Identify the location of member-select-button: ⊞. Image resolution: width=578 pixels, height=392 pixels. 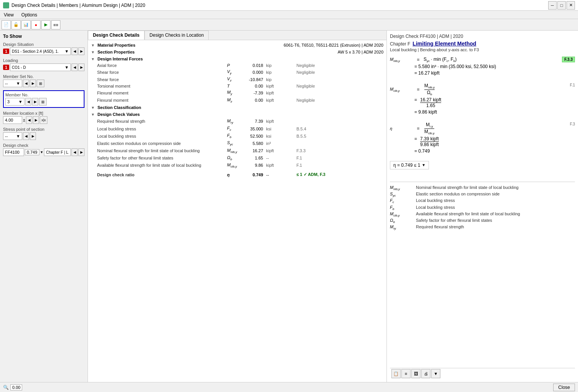
(43, 102).